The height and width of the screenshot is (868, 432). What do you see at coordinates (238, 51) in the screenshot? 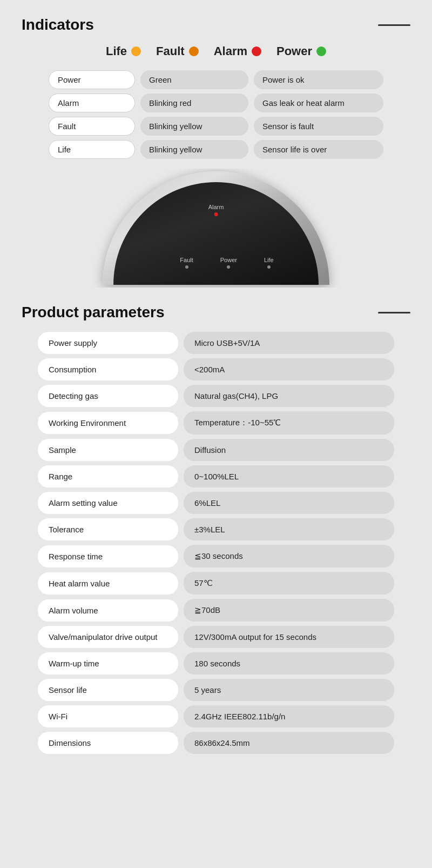
I see `legend-alarm: Alarm` at bounding box center [238, 51].